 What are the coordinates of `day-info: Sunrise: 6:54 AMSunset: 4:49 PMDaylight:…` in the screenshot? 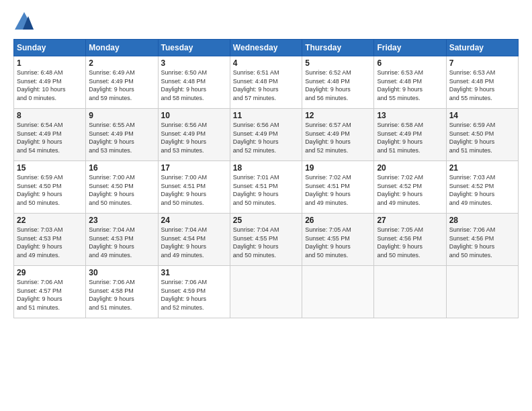 It's located at (50, 138).